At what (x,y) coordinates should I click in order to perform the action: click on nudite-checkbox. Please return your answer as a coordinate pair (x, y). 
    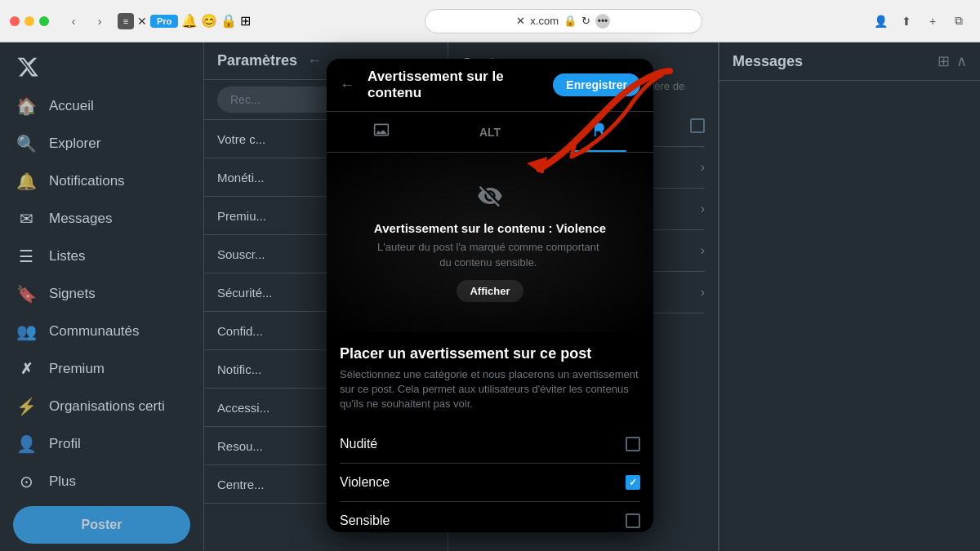
    Looking at the image, I should click on (633, 444).